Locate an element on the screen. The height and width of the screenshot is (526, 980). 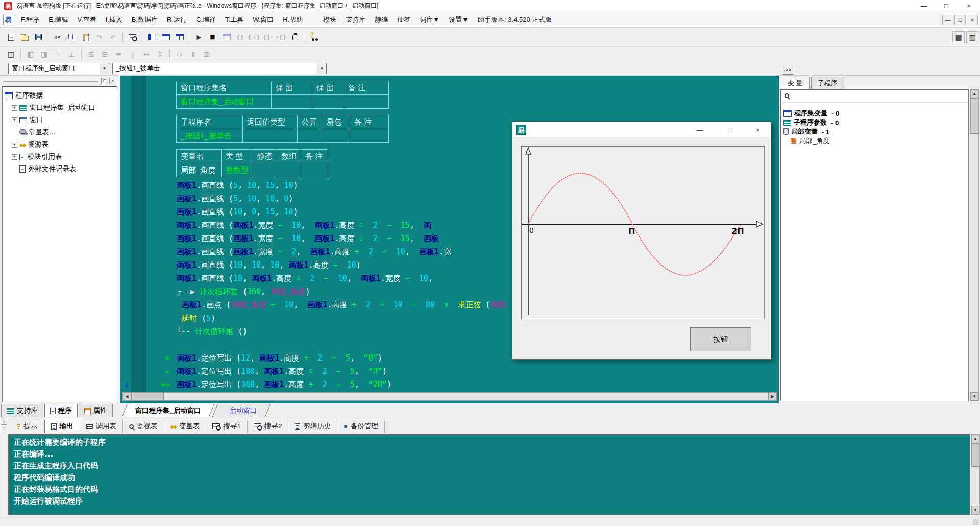
editor-tab-0: 窗口程序集_启动窗口 is located at coordinates (168, 411).